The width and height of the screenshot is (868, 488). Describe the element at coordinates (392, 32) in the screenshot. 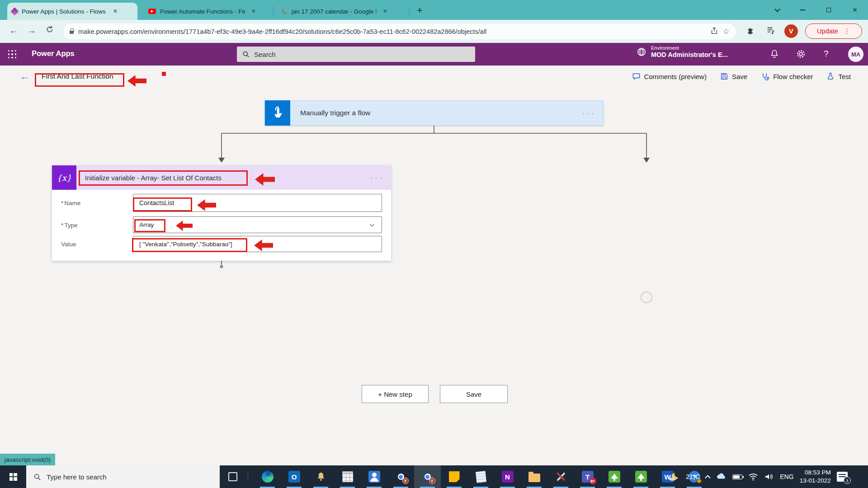

I see `url-text: make.powerapps.com/environments/1771a4b7…` at that location.